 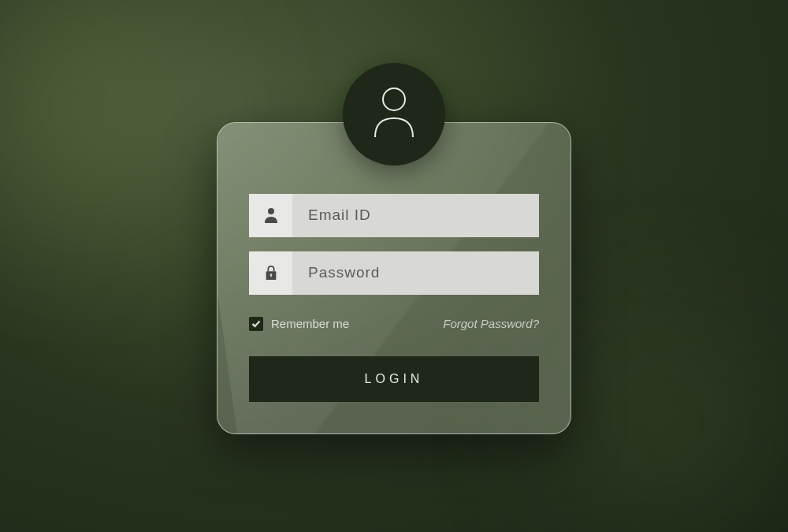 I want to click on checkbox-box, so click(x=256, y=324).